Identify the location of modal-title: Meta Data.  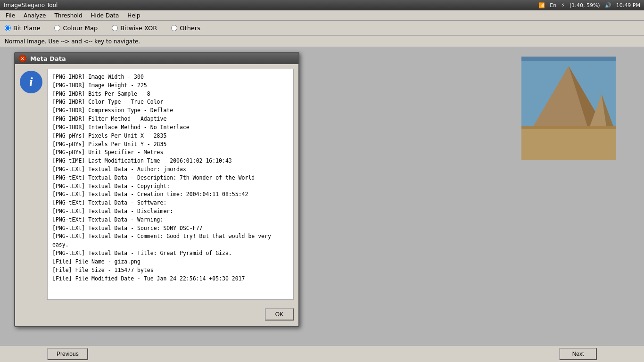
(48, 58).